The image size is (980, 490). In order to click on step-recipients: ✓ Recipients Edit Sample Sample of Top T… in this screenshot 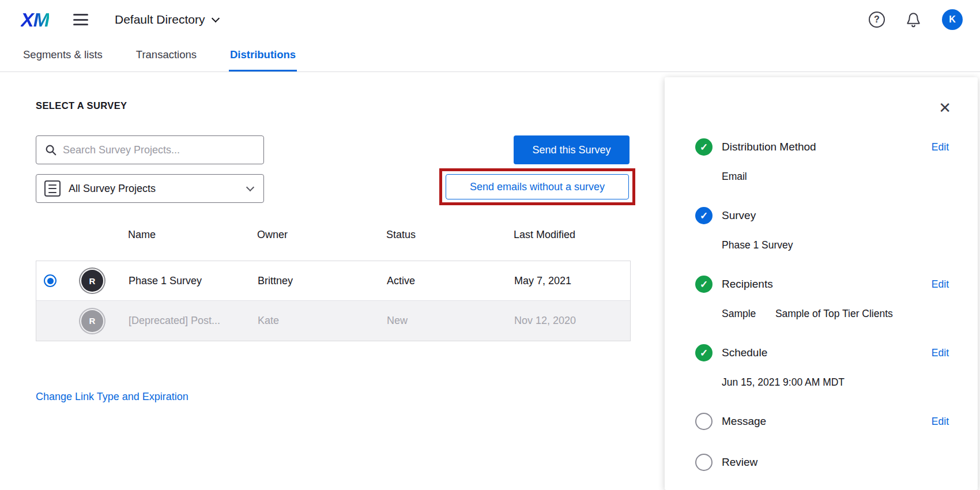, I will do `click(822, 297)`.